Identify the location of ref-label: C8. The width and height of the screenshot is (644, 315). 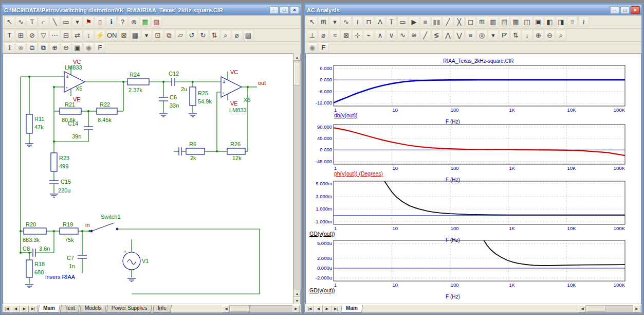
(26, 249).